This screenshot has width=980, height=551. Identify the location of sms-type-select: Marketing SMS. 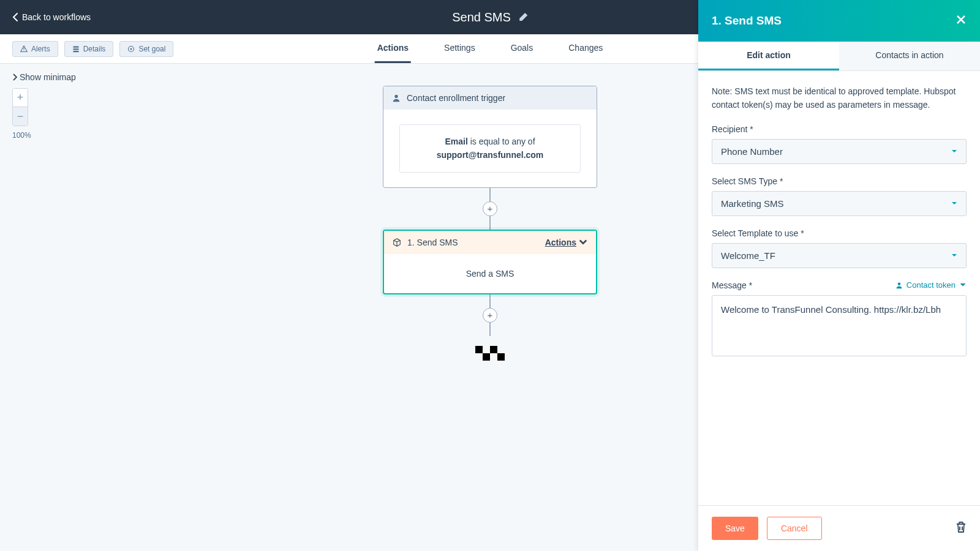
(839, 203).